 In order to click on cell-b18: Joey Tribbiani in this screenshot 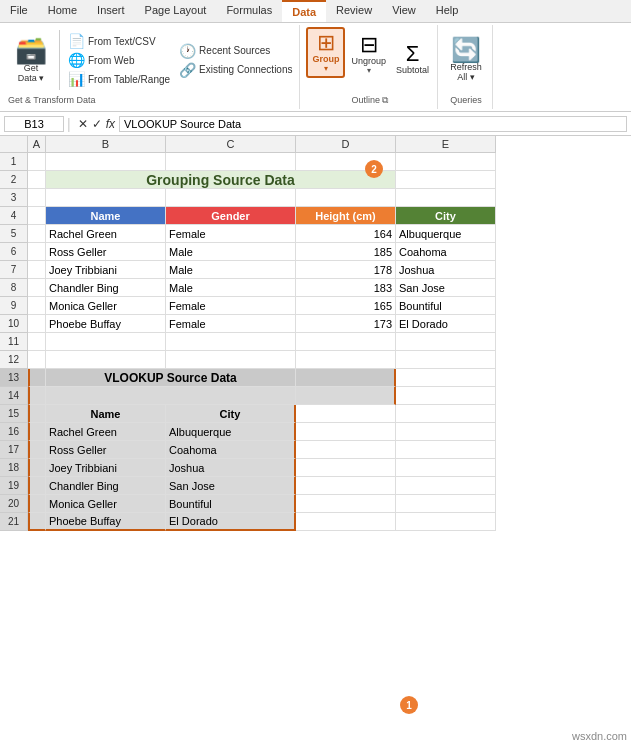, I will do `click(106, 468)`.